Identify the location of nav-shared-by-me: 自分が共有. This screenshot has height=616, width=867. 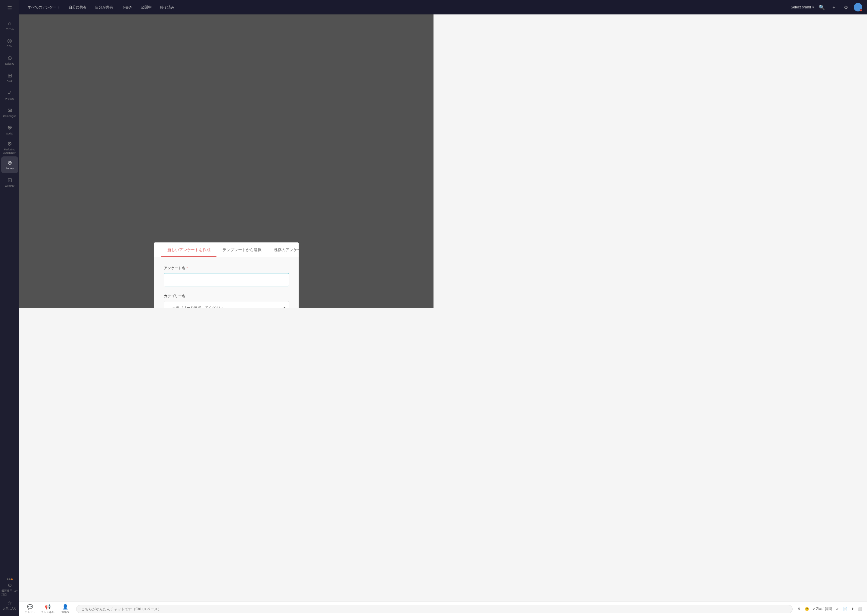
(104, 8).